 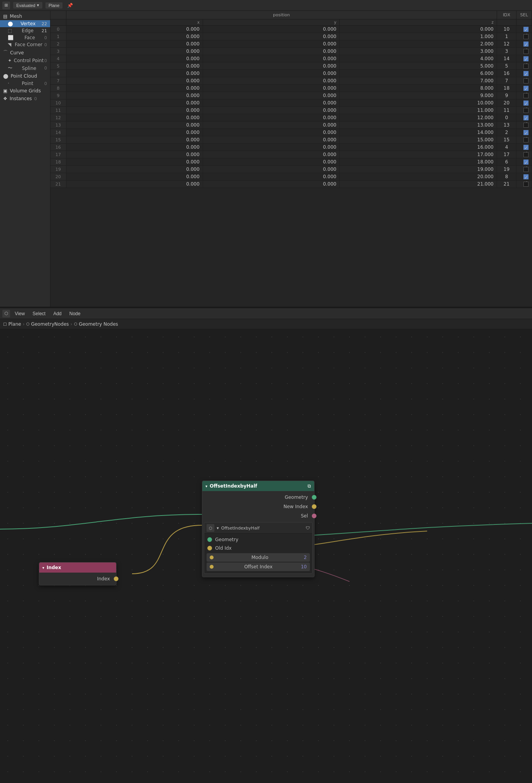 What do you see at coordinates (57, 314) in the screenshot?
I see `add-button: Add` at bounding box center [57, 314].